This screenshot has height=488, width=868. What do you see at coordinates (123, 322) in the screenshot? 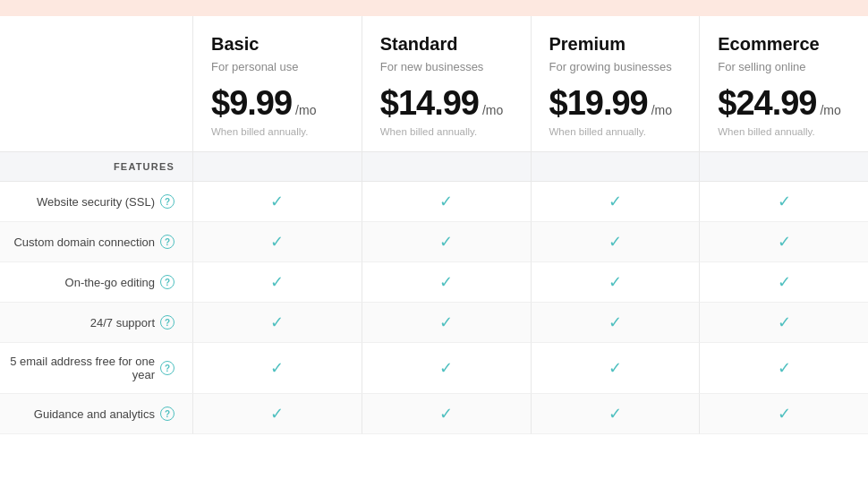
I see `feature-text-support: 24/7 support` at bounding box center [123, 322].